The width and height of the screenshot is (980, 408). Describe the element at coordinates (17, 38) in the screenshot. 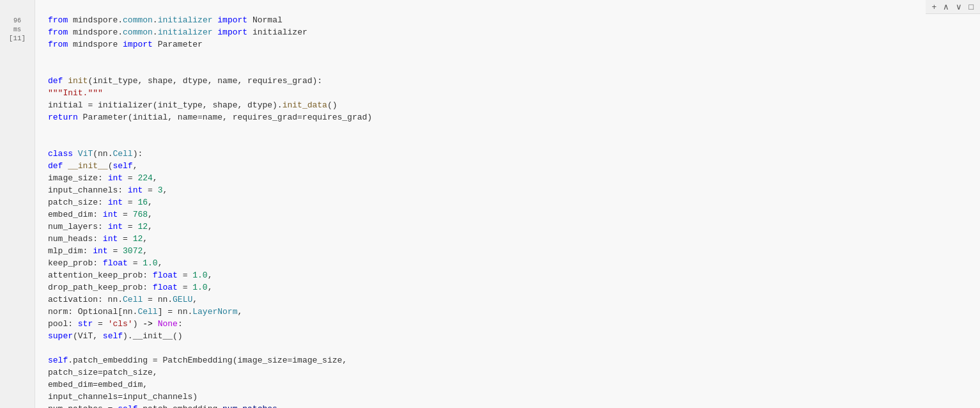

I see `execution-count: [11]` at that location.